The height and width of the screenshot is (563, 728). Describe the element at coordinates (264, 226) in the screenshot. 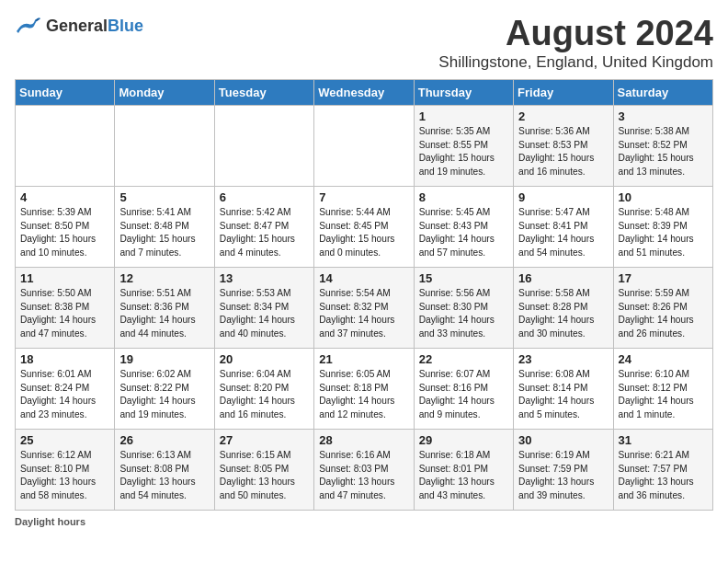

I see `day-cell-6: 6Sunrise: 5:42 AM Sunset: 8:47 PM Daylig…` at that location.